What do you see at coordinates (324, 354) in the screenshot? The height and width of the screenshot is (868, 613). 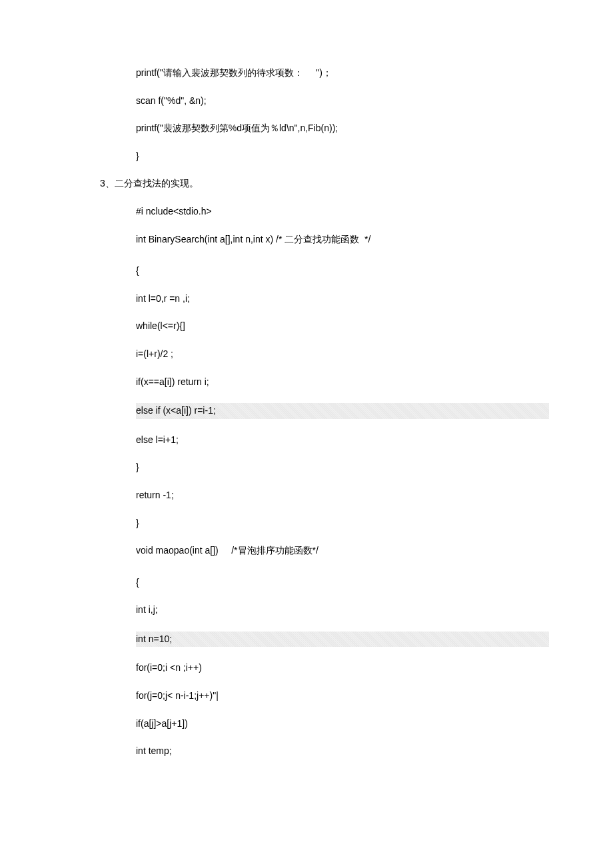 I see `code-line: i=(l+r)/2 ;` at bounding box center [324, 354].